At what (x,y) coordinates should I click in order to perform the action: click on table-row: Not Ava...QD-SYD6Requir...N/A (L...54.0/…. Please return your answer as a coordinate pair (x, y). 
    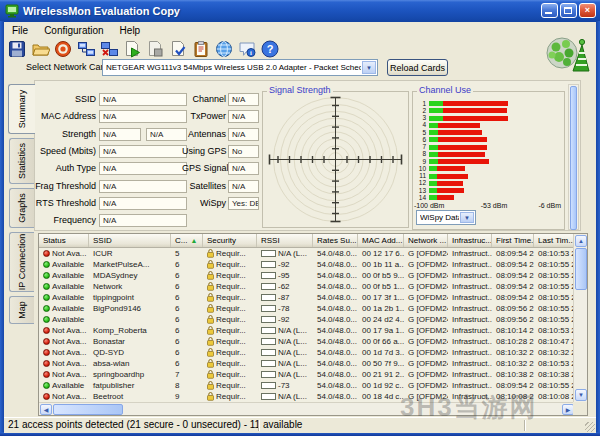
    Looking at the image, I should click on (307, 352).